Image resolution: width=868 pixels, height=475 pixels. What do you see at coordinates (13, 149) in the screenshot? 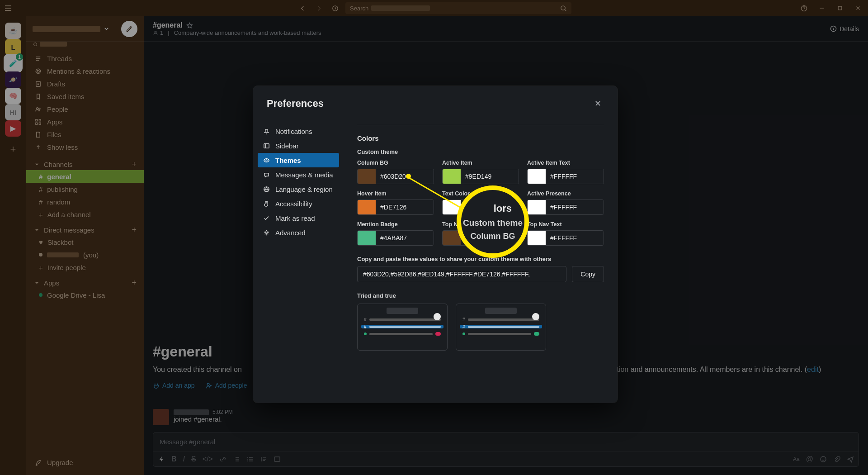
I see `add-workspace-button: +` at bounding box center [13, 149].